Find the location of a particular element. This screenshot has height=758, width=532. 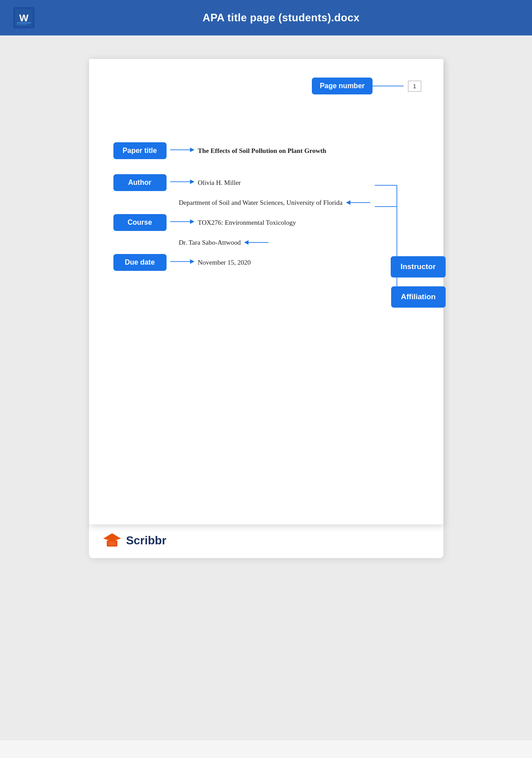

affiliation-text-value: Department of Soil and Water Sciences, U… is located at coordinates (261, 203).